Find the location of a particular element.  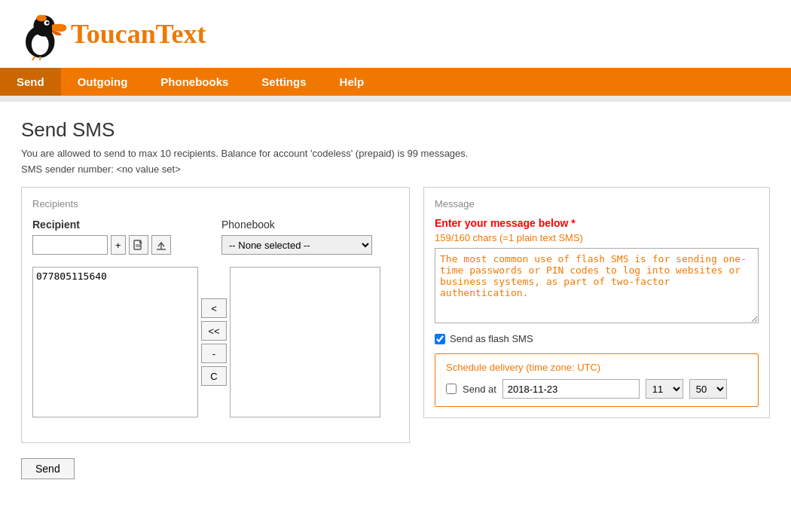

sub-bar is located at coordinates (396, 99).